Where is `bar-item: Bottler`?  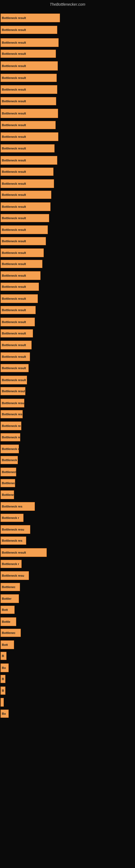 bar-item: Bottler is located at coordinates (10, 599).